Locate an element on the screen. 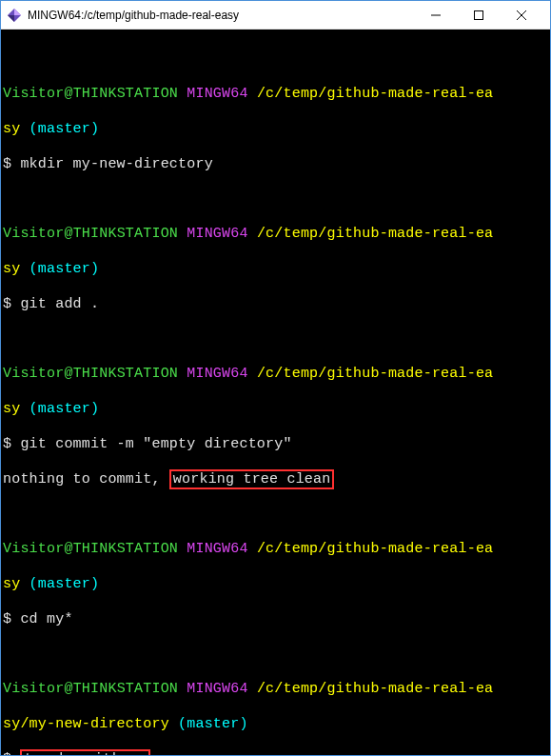 Image resolution: width=551 pixels, height=756 pixels. cmd-commit-empty: $ git commit -m "empty directory" is located at coordinates (276, 445).